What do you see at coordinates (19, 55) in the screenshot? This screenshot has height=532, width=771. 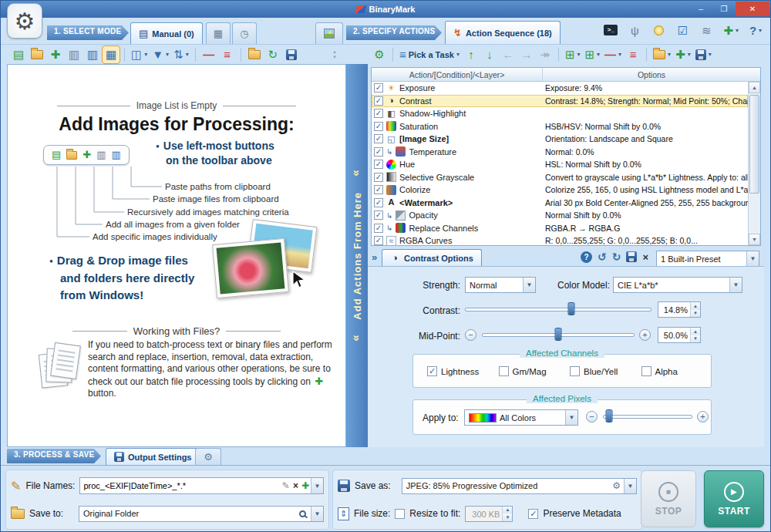 I see `add-images-icon: ▤` at bounding box center [19, 55].